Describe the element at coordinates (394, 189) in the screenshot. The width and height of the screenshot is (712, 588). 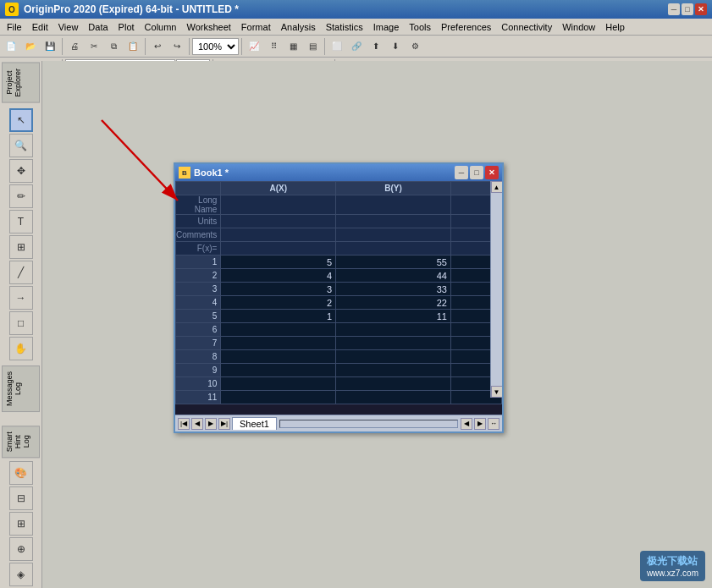
I see `col-header-b: B(Y)` at that location.